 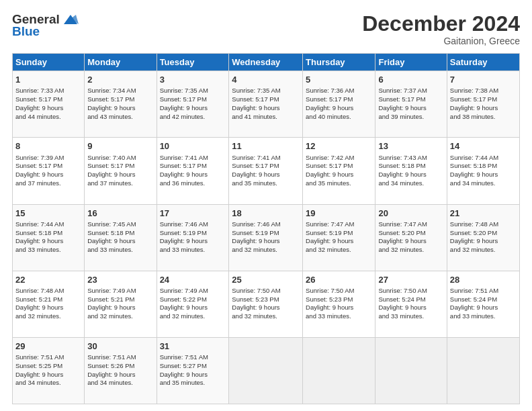 What do you see at coordinates (339, 103) in the screenshot?
I see `day-info: Sunrise: 7:36 AM Sunset: 5:17 PM Dayligh…` at bounding box center [339, 103].